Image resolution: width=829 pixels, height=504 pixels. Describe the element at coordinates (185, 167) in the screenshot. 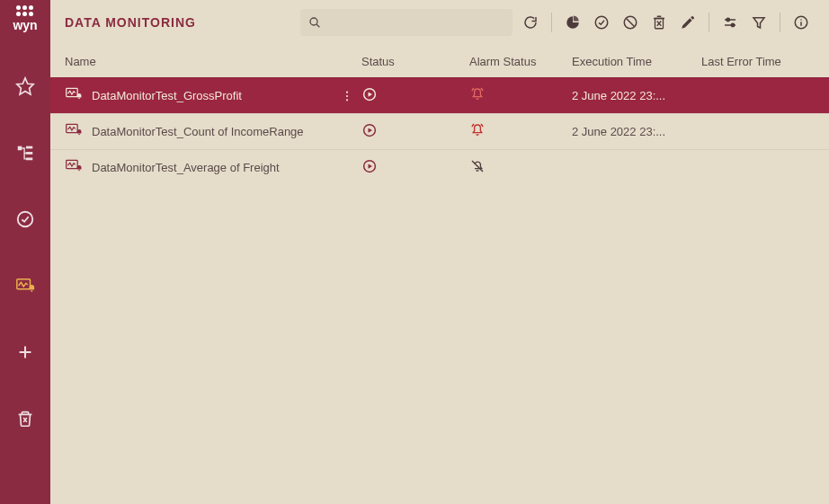

I see `row-name-label: DataMonitorTest_Average of Freight` at that location.